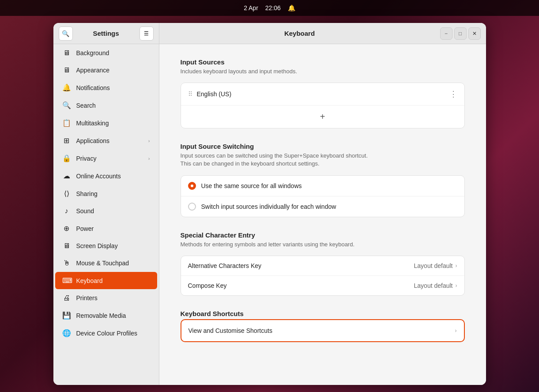  I want to click on sidebar-item-label: Search, so click(86, 106).